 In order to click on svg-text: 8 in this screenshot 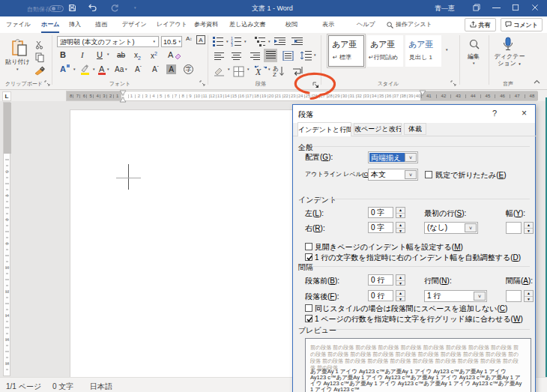, I will do `click(7, 244)`.